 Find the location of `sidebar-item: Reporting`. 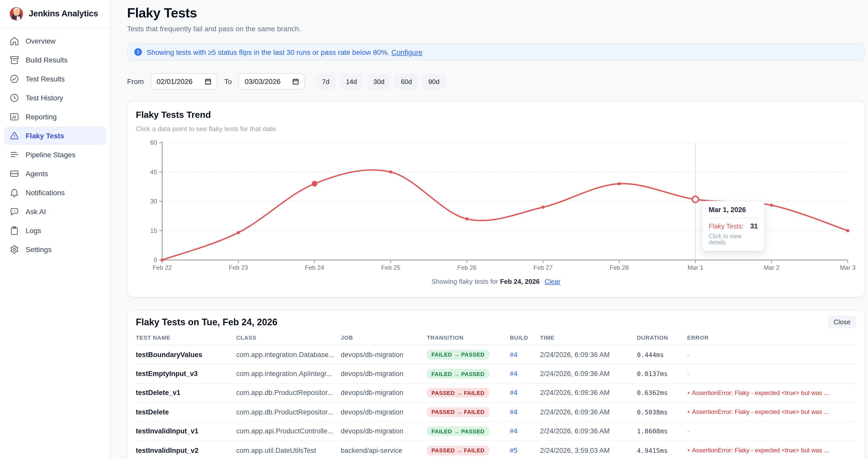

sidebar-item: Reporting is located at coordinates (55, 117).